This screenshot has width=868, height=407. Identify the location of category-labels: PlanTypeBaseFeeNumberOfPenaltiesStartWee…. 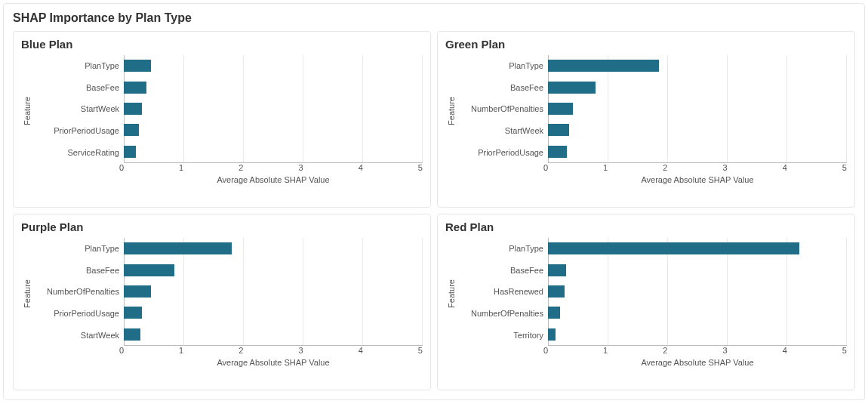
(503, 109).